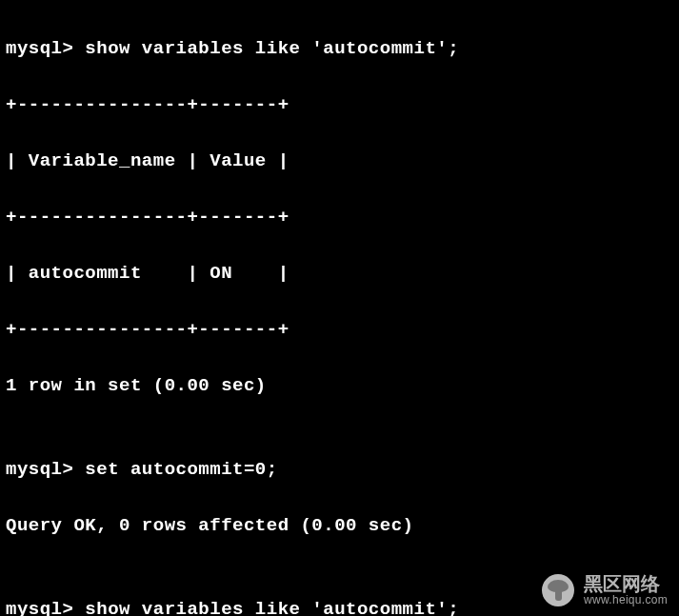 The width and height of the screenshot is (679, 616). Describe the element at coordinates (339, 387) in the screenshot. I see `result-status: 1 row in set (0.00 sec)` at that location.